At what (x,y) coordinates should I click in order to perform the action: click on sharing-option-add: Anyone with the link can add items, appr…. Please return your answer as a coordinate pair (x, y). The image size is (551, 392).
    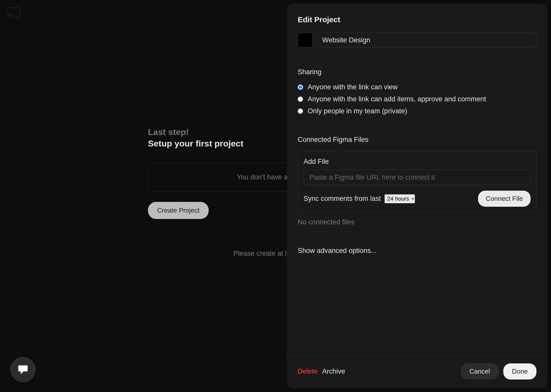
    Looking at the image, I should click on (417, 99).